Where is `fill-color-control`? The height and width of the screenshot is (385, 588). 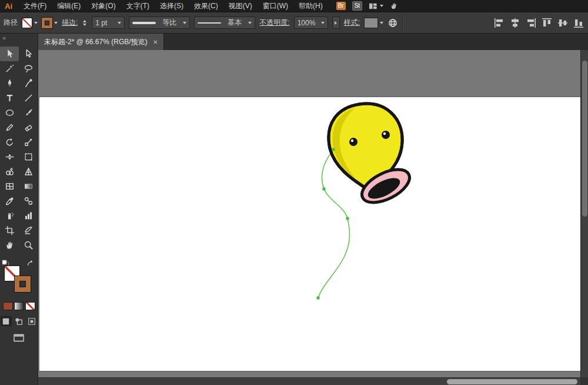
fill-color-control is located at coordinates (29, 23).